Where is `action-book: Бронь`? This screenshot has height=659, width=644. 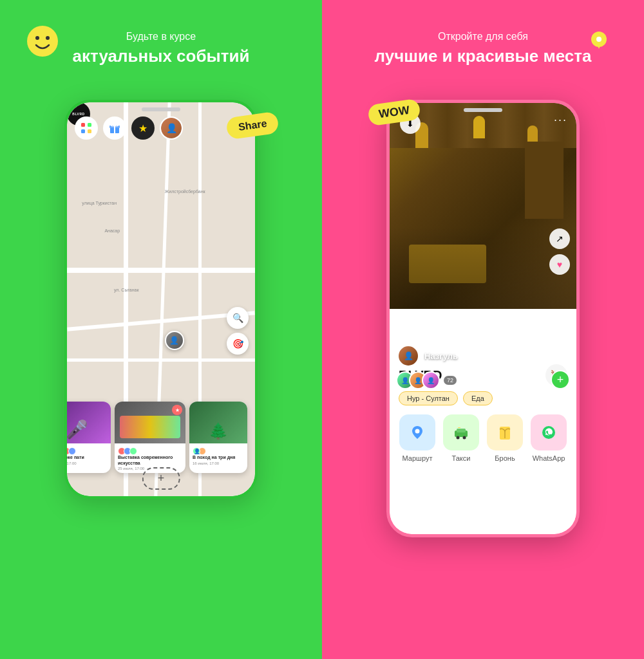
action-book: Бронь is located at coordinates (505, 438).